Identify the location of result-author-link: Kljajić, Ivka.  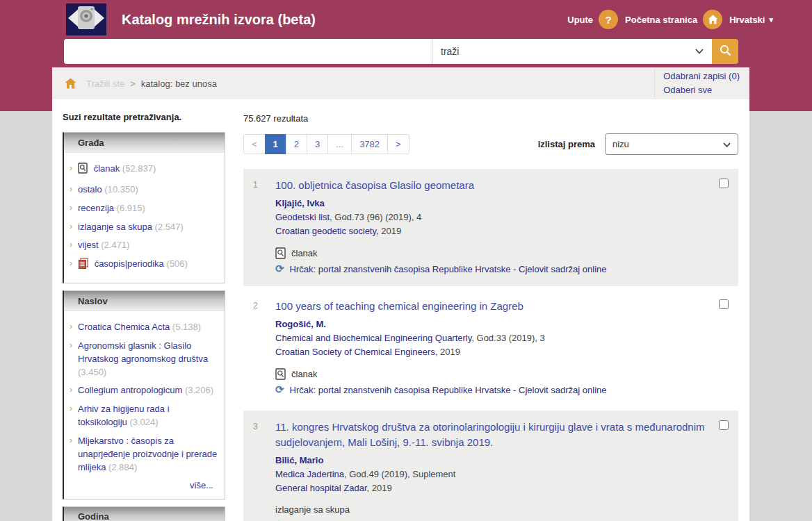
(300, 203).